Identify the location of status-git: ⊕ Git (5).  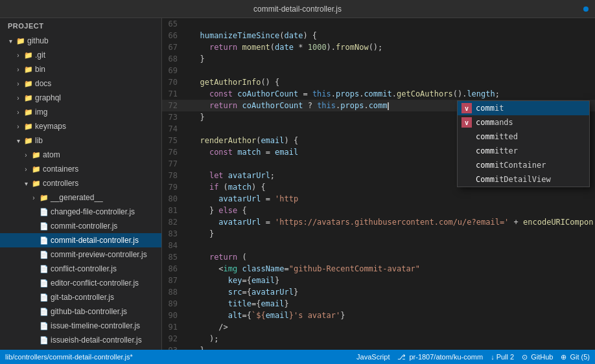
(576, 358).